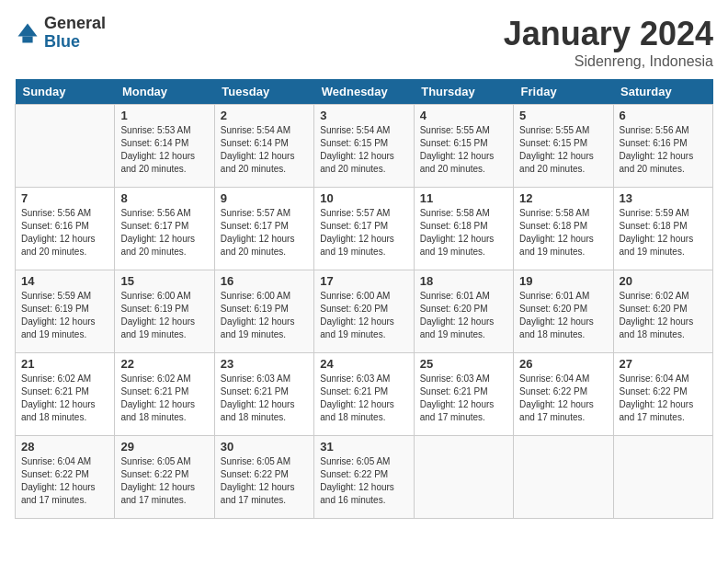 The image size is (728, 563). What do you see at coordinates (364, 199) in the screenshot?
I see `day-number: 10` at bounding box center [364, 199].